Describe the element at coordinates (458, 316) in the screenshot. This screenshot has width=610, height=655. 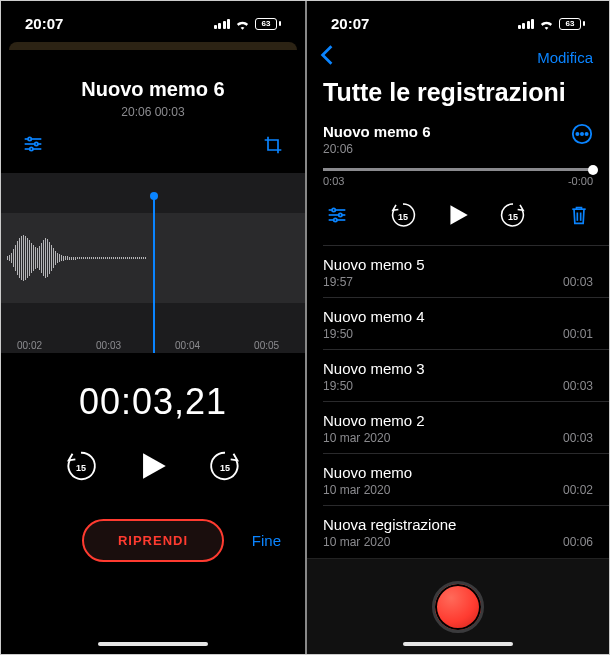
I see `recording-title: Nuovo memo 4` at that location.